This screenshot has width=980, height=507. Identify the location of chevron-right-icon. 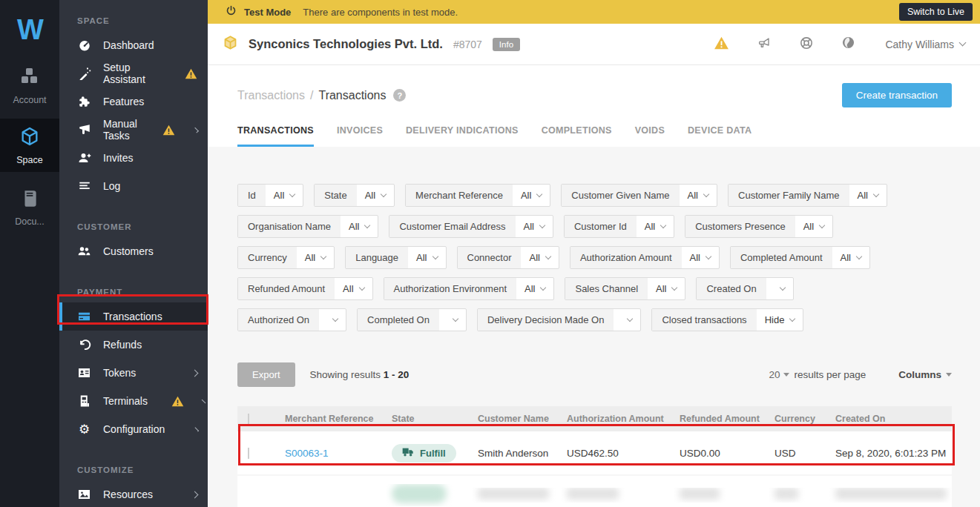
(195, 373).